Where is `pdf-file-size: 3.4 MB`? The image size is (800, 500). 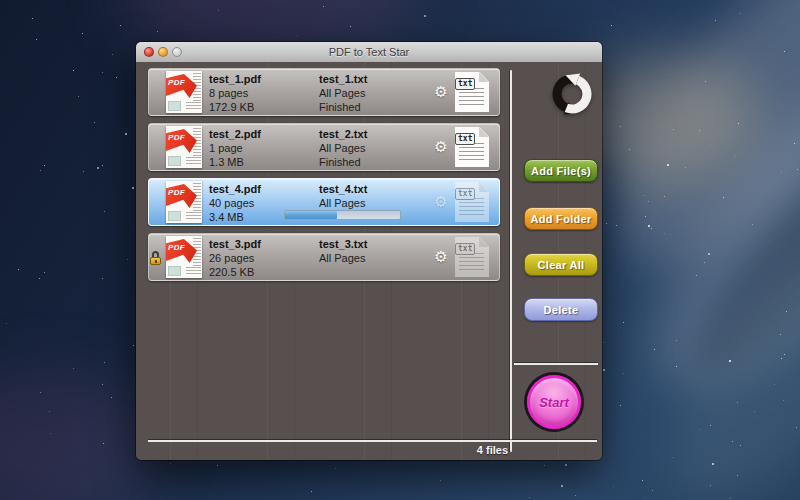
pdf-file-size: 3.4 MB is located at coordinates (235, 217).